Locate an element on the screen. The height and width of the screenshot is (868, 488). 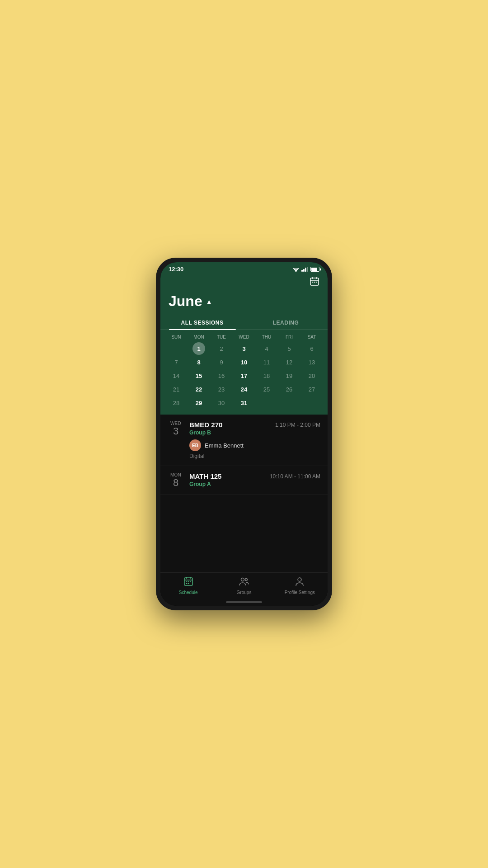
day-header-mon: MON is located at coordinates (199, 337).